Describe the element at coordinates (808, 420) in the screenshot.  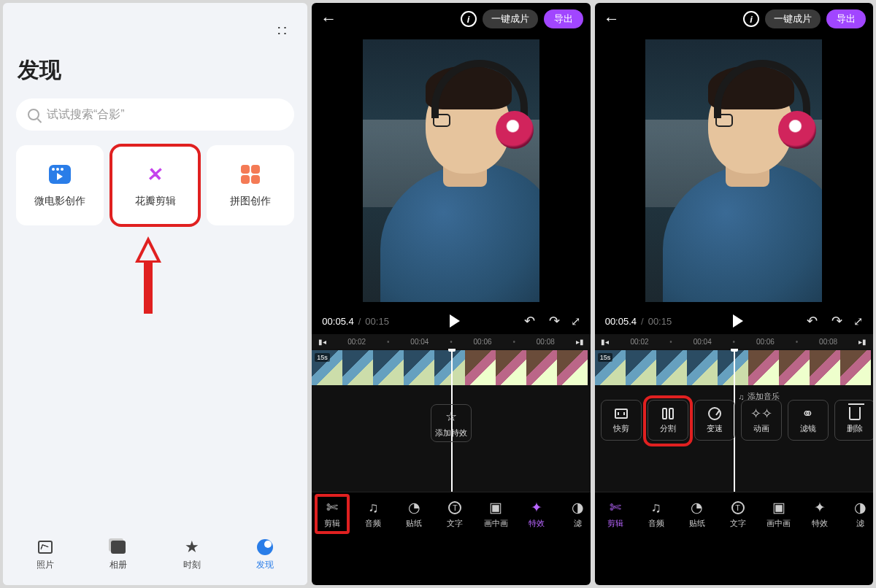
I see `action-filter: 滤镜` at that location.